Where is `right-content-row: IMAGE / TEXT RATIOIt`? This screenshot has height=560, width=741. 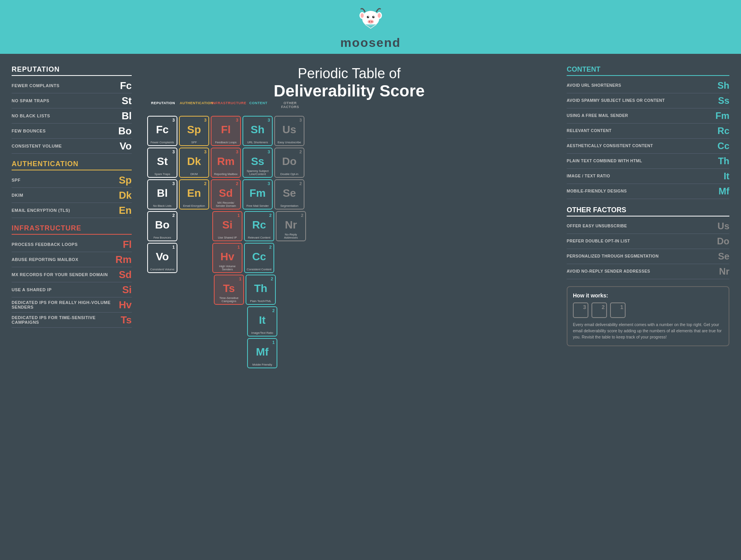
right-content-row: IMAGE / TEXT RATIOIt is located at coordinates (648, 177).